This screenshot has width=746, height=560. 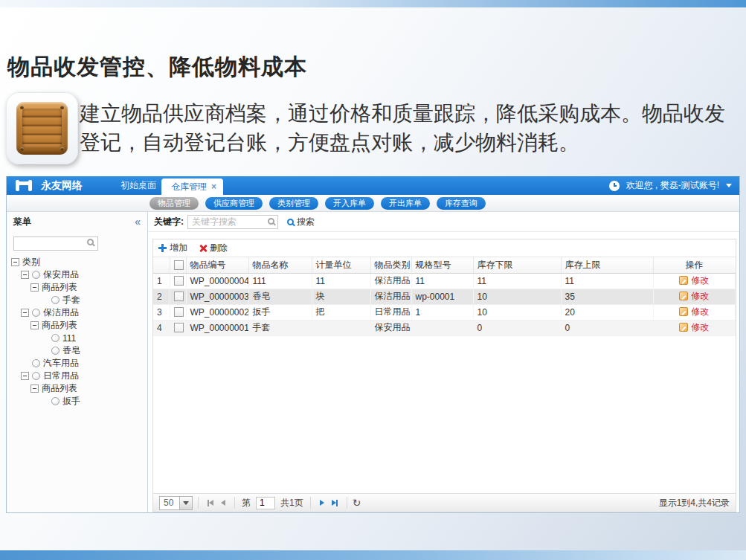 I want to click on cell-max: 35, so click(x=607, y=296).